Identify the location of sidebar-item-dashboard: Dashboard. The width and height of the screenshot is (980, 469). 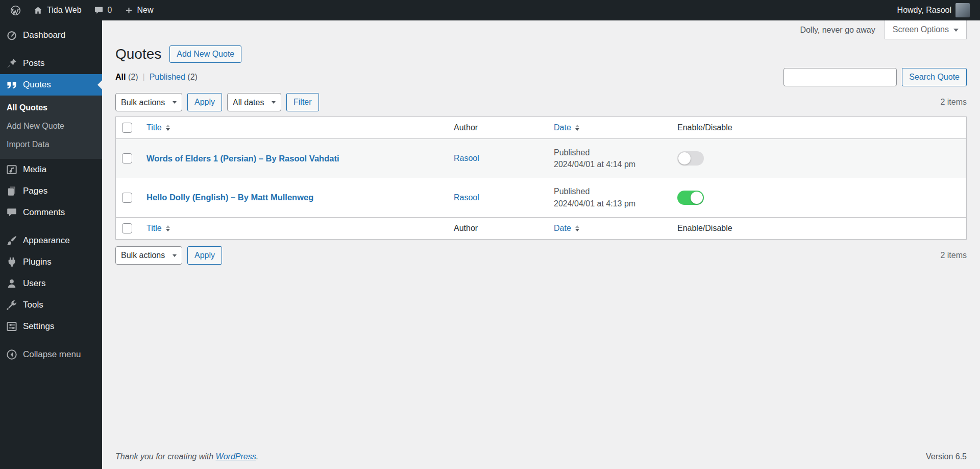
(51, 35).